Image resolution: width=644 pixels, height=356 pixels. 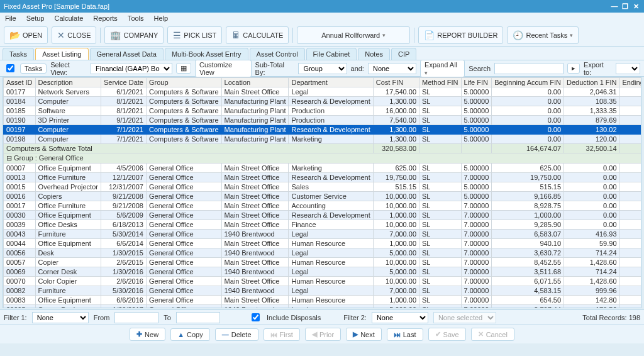 What do you see at coordinates (68, 92) in the screenshot?
I see `cell: Network Servers` at bounding box center [68, 92].